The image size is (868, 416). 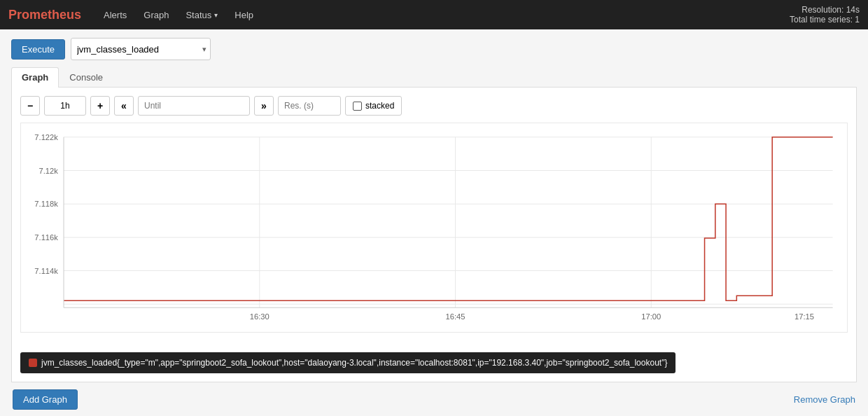 I want to click on svg-text: 7.122k, so click(x=46, y=137).